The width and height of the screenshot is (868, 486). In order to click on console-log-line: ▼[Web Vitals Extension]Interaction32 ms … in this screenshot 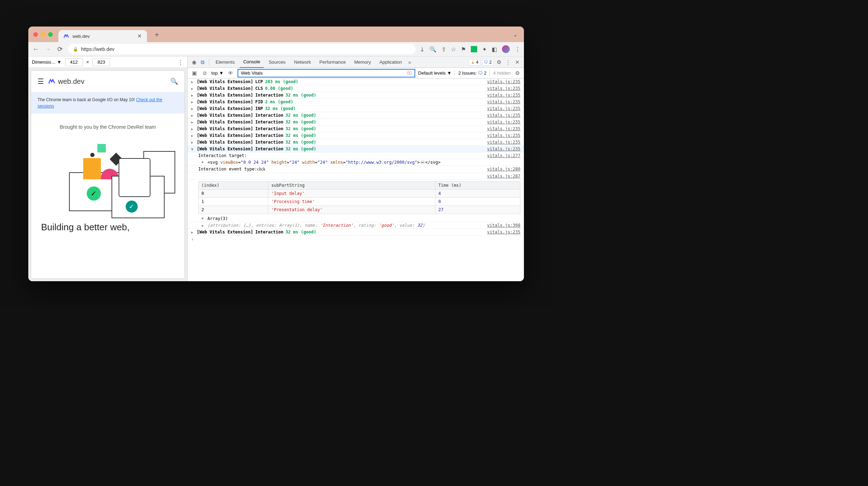, I will do `click(356, 149)`.